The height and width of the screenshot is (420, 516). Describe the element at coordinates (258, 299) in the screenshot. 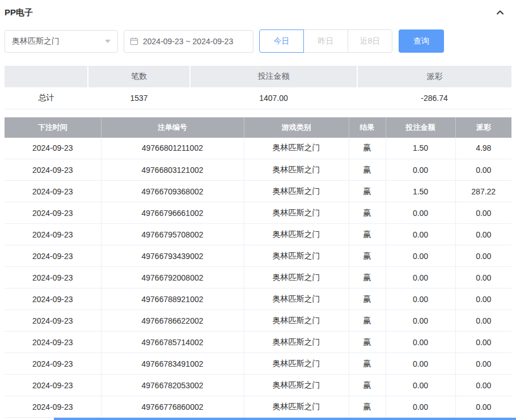

I see `table-row: 2024-09-2349766788921002奥林匹斯之门赢0.000.00` at that location.